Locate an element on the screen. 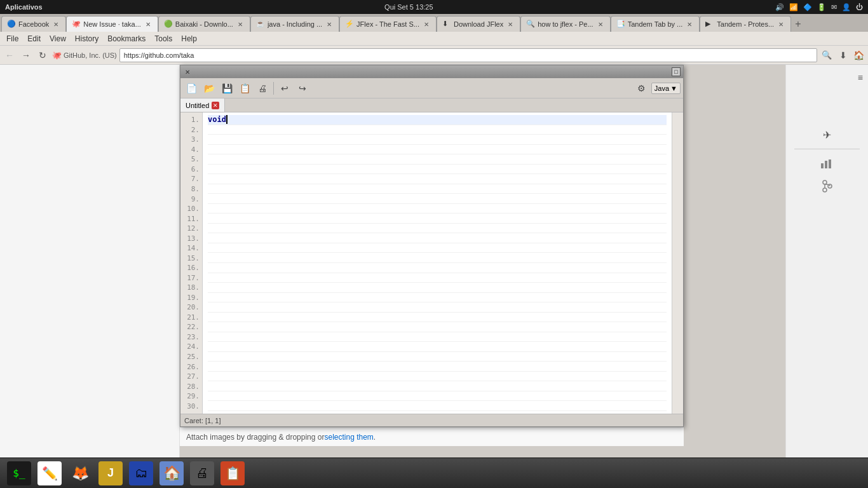 This screenshot has width=868, height=488. tab-download-jflex: ⬇ Download JFlex ✕ is located at coordinates (478, 24).